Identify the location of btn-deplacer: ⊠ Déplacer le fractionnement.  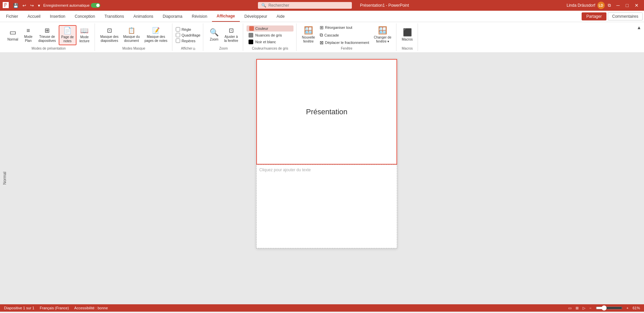
(344, 43).